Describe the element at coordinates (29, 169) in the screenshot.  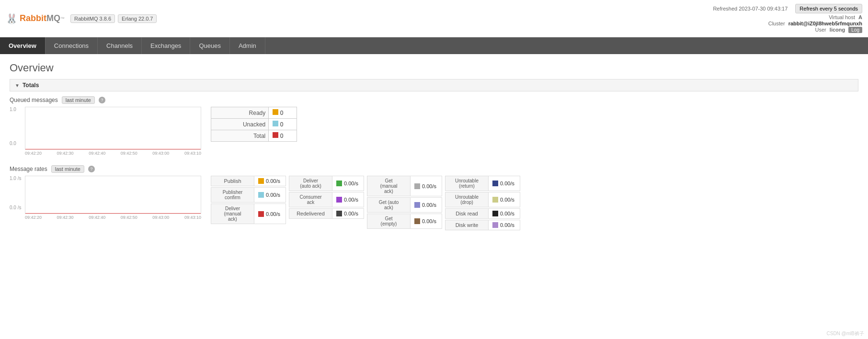
I see `message-rates-text: Message rates` at that location.